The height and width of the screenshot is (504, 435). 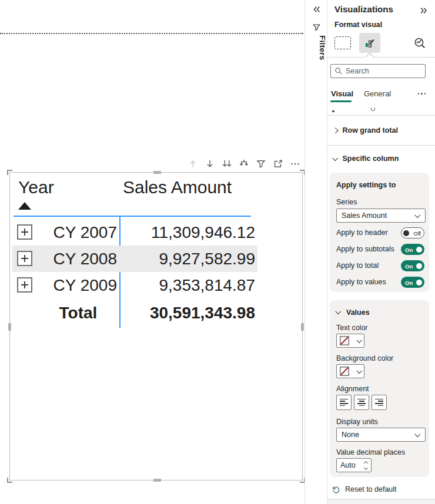 I want to click on row-value: 11,309,946.12, so click(x=190, y=233).